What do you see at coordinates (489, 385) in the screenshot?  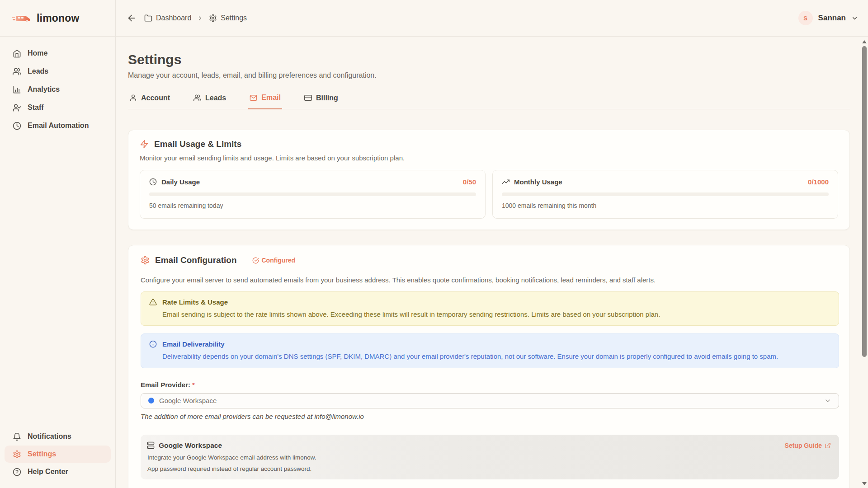 I see `email-provider-label: Email Provider:*` at bounding box center [489, 385].